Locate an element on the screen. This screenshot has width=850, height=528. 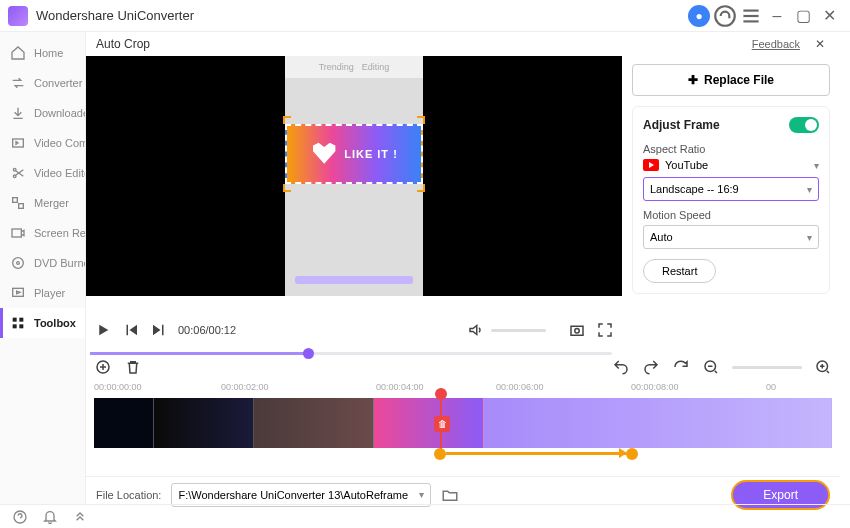
like-text: LIKE IT ! is located at coordinates (371, 154).